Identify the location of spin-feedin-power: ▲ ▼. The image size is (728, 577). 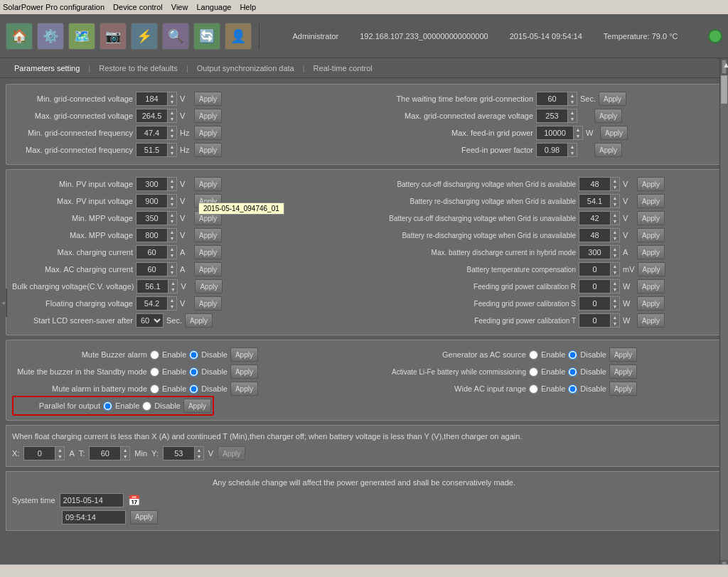
(560, 133).